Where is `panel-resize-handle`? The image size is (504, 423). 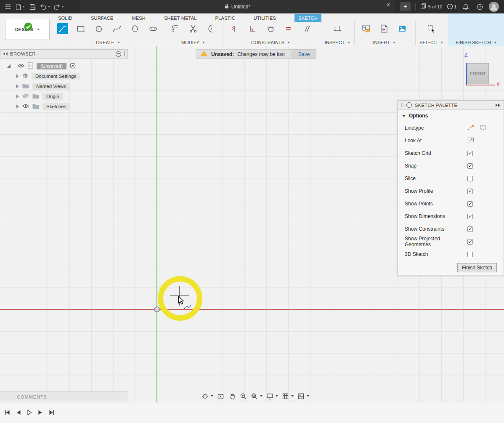 panel-resize-handle is located at coordinates (125, 54).